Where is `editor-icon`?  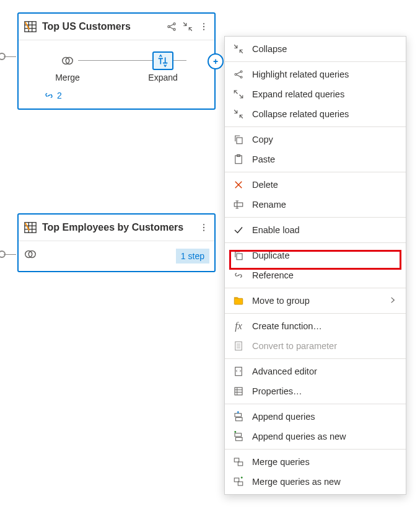
editor-icon is located at coordinates (238, 371).